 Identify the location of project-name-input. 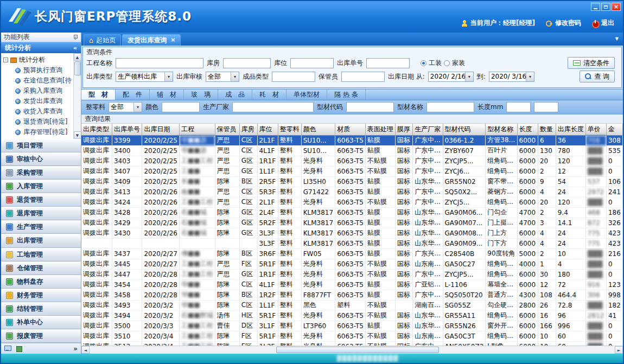
(160, 63).